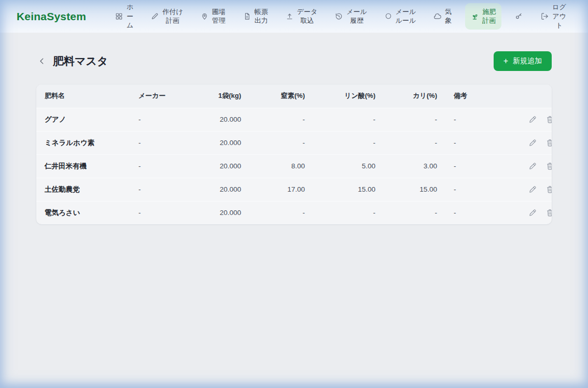 The image size is (588, 388). I want to click on cell-nitrogen: 17.00, so click(281, 190).